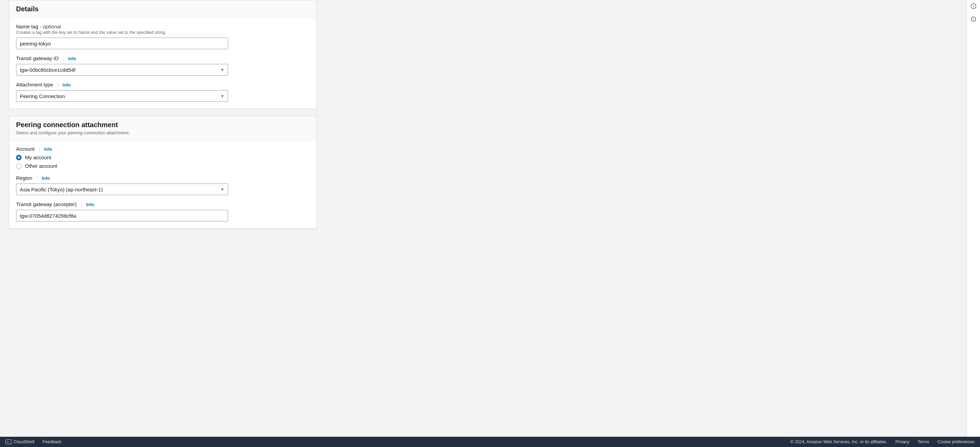 This screenshot has width=980, height=447. I want to click on region-field: Region | Info Asia Pacific (Tokyo) (ap-n…, so click(163, 185).